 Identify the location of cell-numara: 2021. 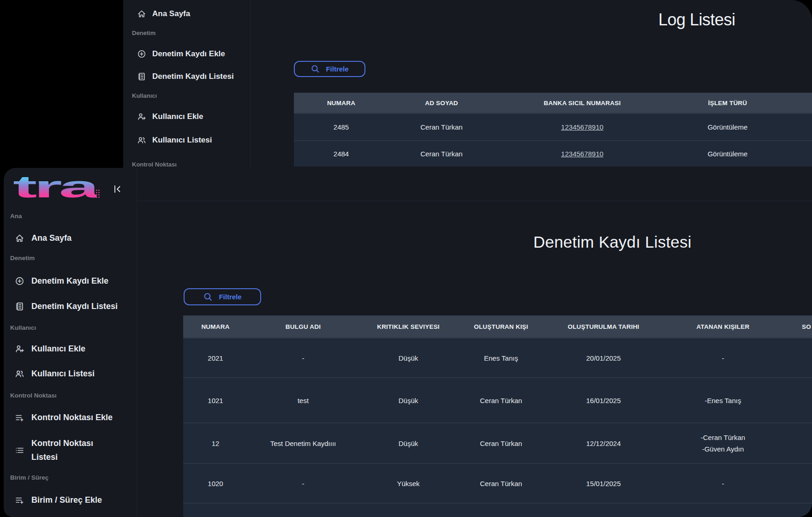
(215, 358).